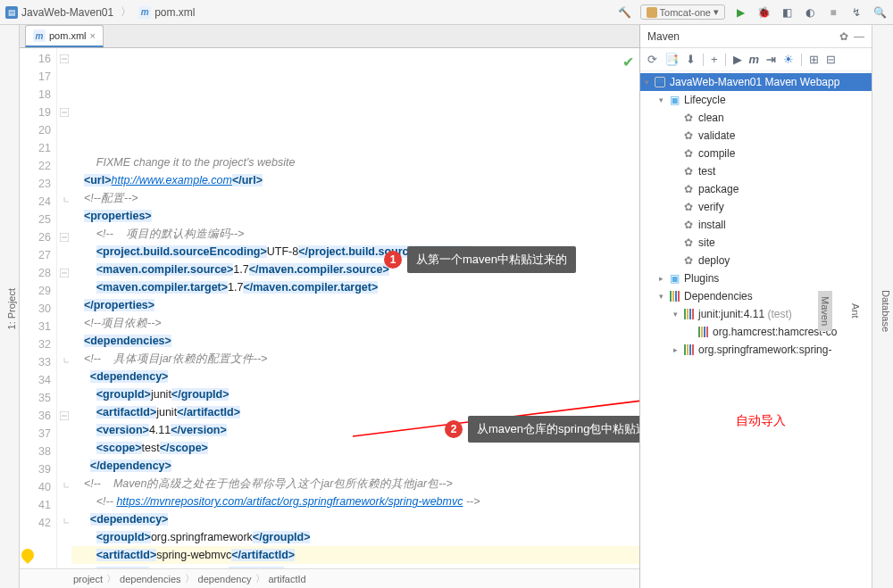  Describe the element at coordinates (772, 59) in the screenshot. I see `skip-tests-icon: ⇥` at that location.